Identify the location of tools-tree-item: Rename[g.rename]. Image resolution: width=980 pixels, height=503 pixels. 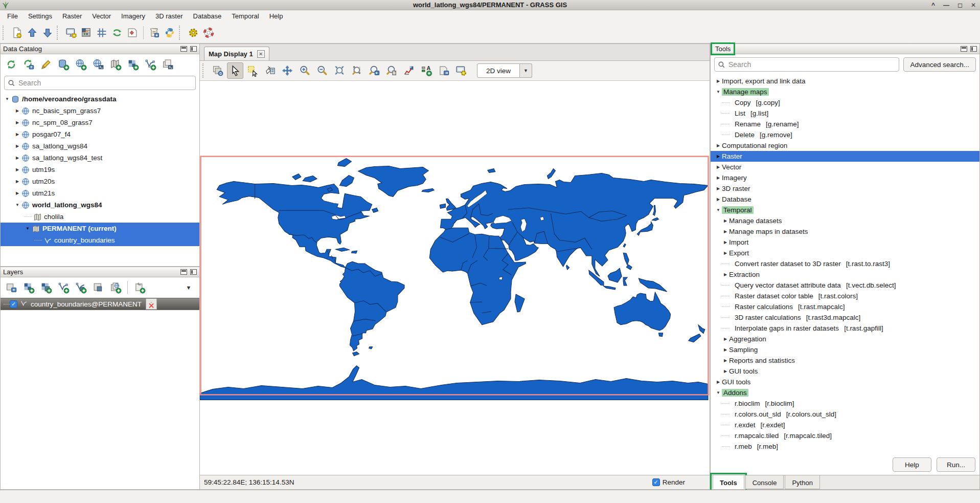
(845, 124).